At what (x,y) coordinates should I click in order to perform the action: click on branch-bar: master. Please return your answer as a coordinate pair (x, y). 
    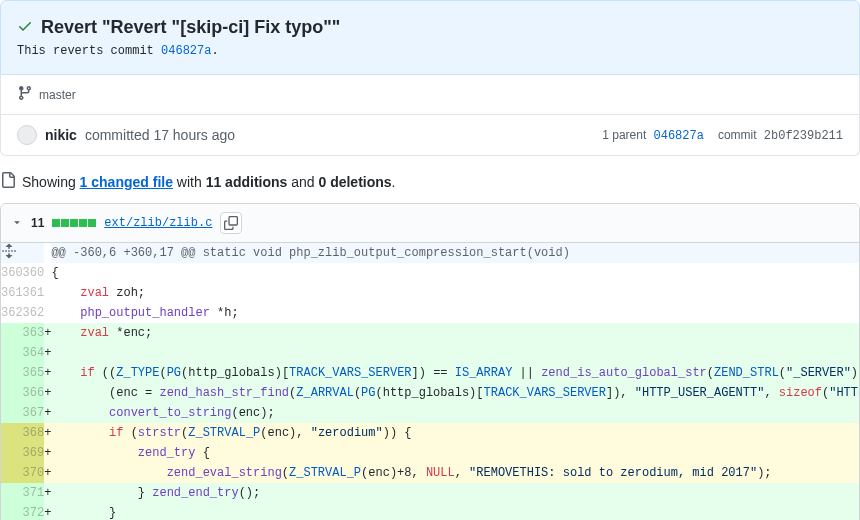
    Looking at the image, I should click on (430, 95).